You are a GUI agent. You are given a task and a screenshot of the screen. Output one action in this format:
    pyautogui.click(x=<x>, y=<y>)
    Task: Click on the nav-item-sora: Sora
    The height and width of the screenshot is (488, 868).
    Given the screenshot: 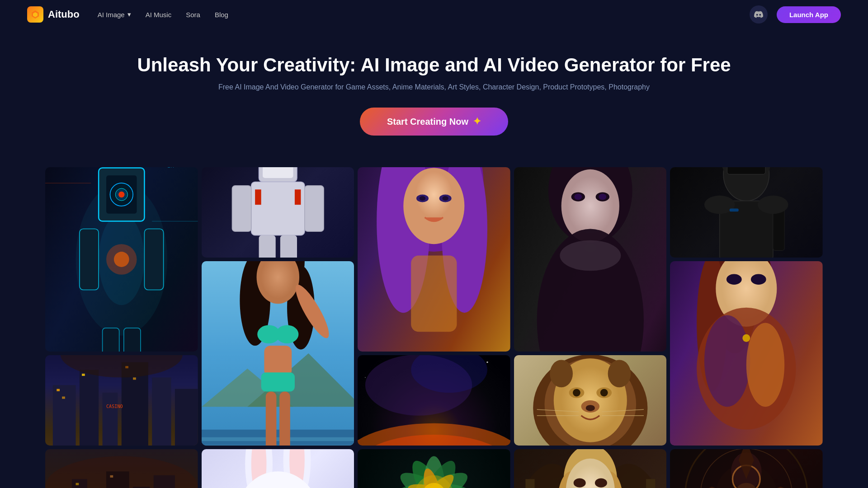 What is the action you would take?
    pyautogui.click(x=193, y=14)
    